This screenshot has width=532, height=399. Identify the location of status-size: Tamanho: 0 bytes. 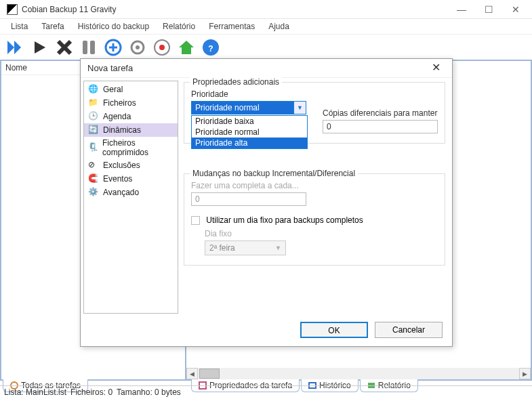
(149, 393).